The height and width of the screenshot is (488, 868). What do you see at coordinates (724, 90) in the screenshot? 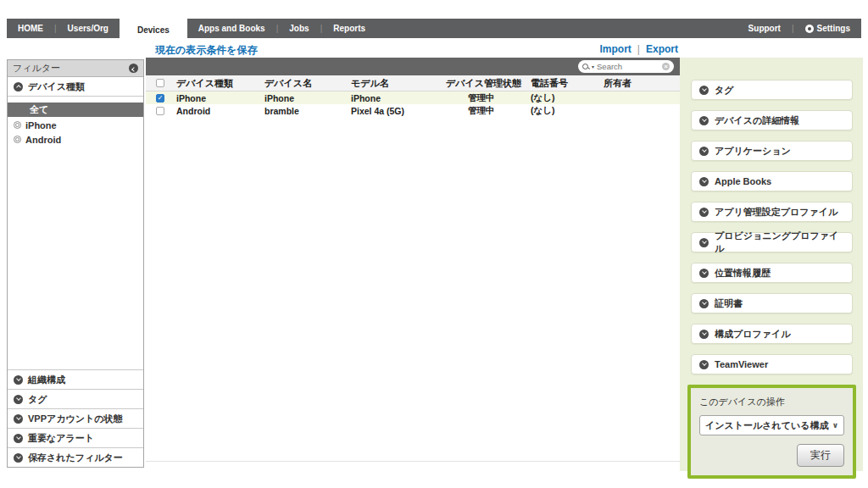
I see `section-label: タグ` at bounding box center [724, 90].